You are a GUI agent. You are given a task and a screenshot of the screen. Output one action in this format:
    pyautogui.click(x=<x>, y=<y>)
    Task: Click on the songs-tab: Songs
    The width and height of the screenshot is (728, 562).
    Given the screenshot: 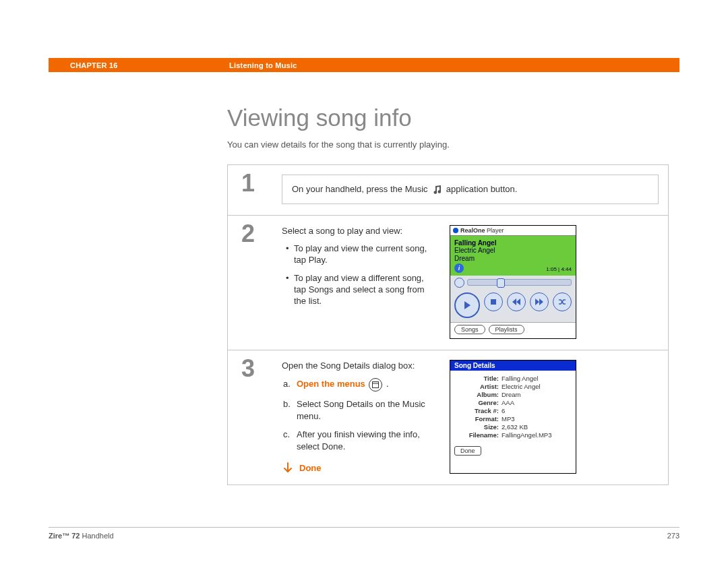 What is the action you would take?
    pyautogui.click(x=470, y=330)
    